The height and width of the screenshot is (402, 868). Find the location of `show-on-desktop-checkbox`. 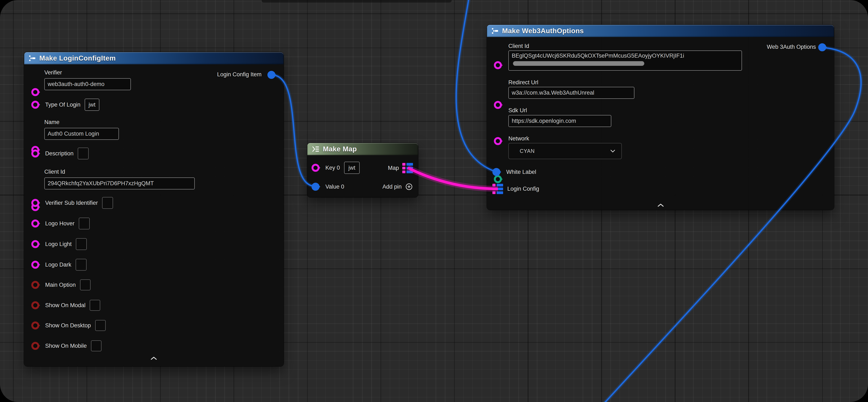

show-on-desktop-checkbox is located at coordinates (100, 325).